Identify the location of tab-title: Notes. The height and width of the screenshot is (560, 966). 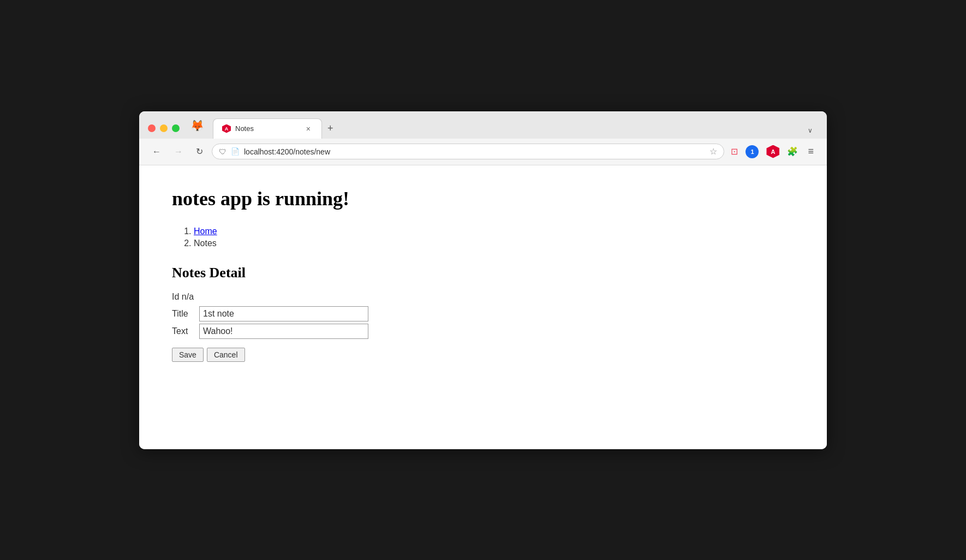
(267, 129).